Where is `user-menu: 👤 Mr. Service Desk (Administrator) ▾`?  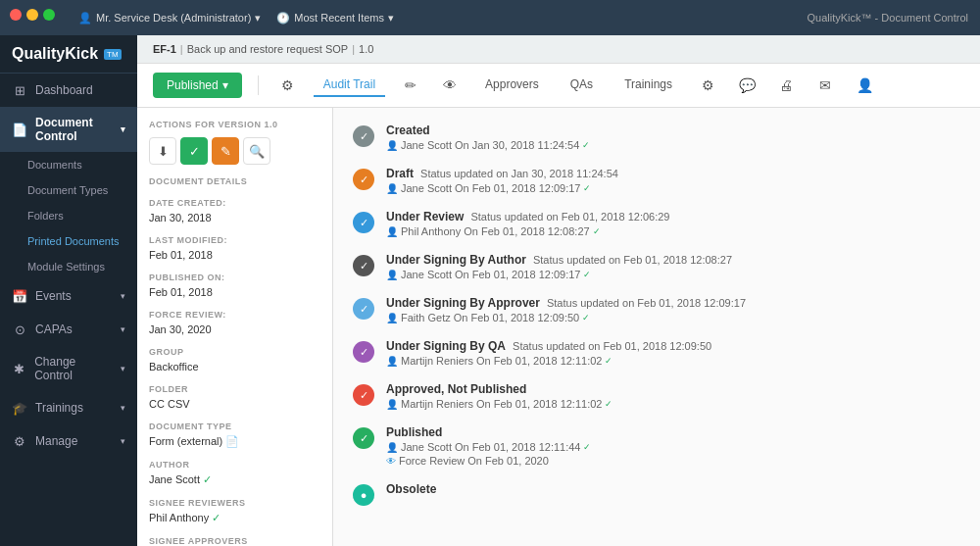 user-menu: 👤 Mr. Service Desk (Administrator) ▾ is located at coordinates (170, 18).